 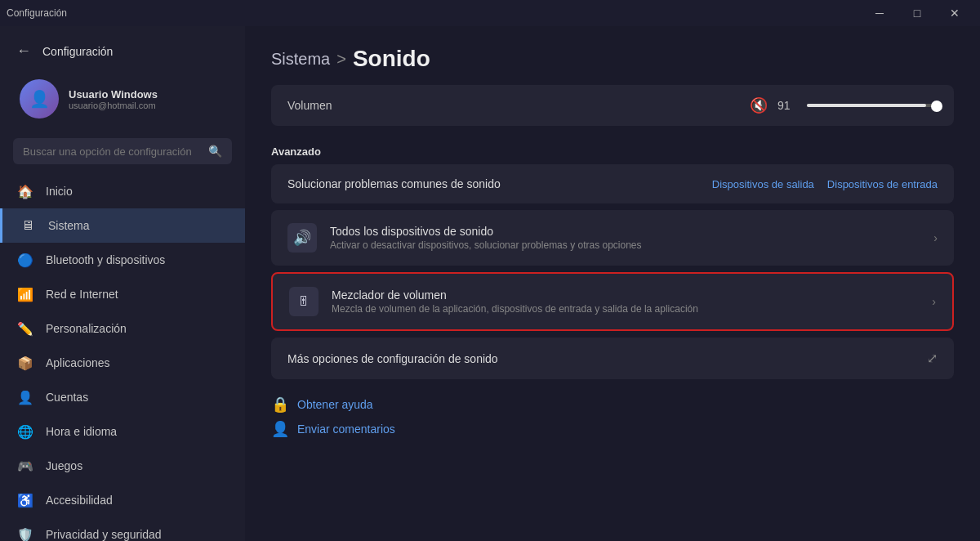 What do you see at coordinates (612, 358) in the screenshot?
I see `more-options-card: Más opciones de configuración de sonido …` at bounding box center [612, 358].